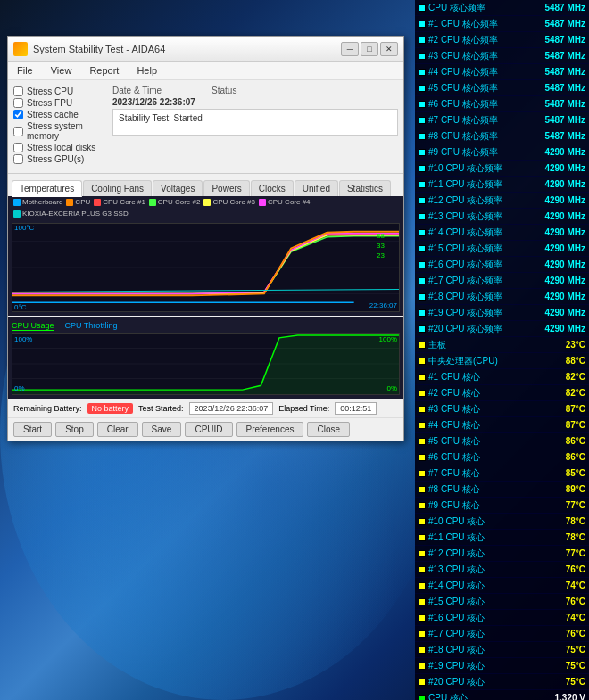 This screenshot has width=589, height=700. Describe the element at coordinates (205, 364) in the screenshot. I see `usage-chart: 100% 0% 100% 0%` at that location.